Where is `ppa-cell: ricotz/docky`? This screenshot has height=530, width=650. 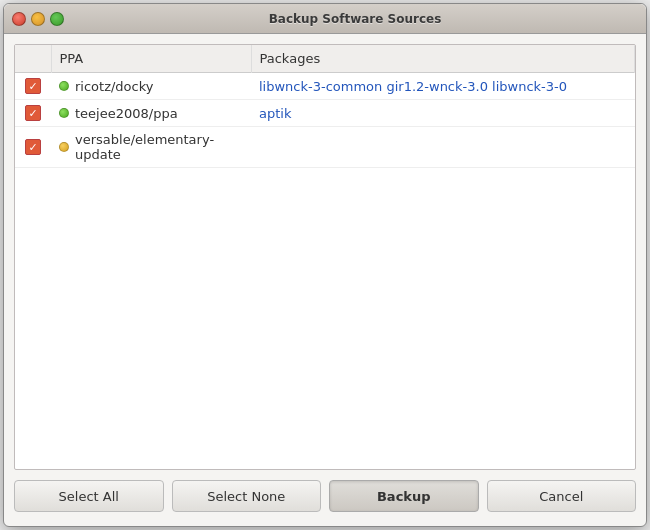
ppa-cell: ricotz/docky is located at coordinates (151, 86).